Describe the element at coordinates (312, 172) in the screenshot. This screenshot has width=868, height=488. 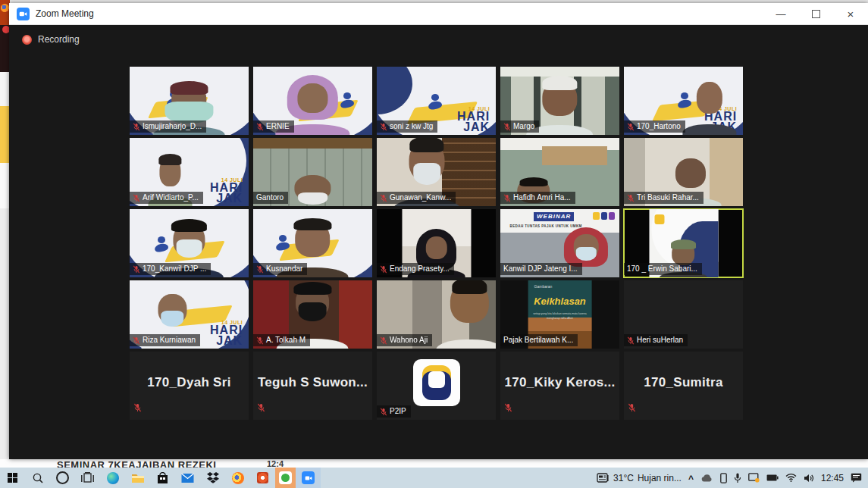
I see `participant-tile: Gantoro` at that location.